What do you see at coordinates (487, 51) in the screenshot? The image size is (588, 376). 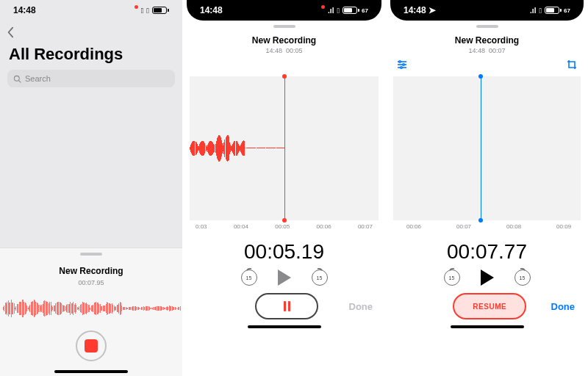 I see `recording-subtitle: 14:48 00:07` at bounding box center [487, 51].